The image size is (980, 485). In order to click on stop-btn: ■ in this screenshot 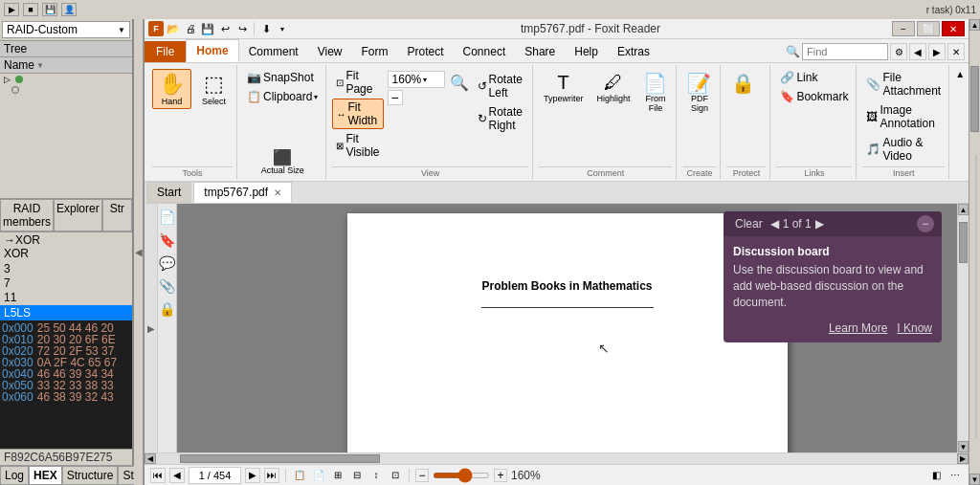, I will do `click(31, 10)`.